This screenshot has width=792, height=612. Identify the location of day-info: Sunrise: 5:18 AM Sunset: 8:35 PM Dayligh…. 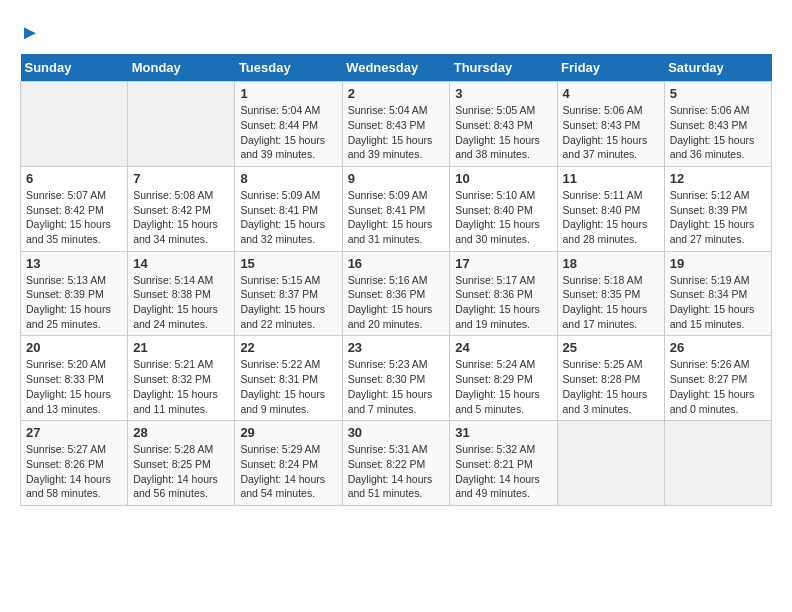
(611, 302).